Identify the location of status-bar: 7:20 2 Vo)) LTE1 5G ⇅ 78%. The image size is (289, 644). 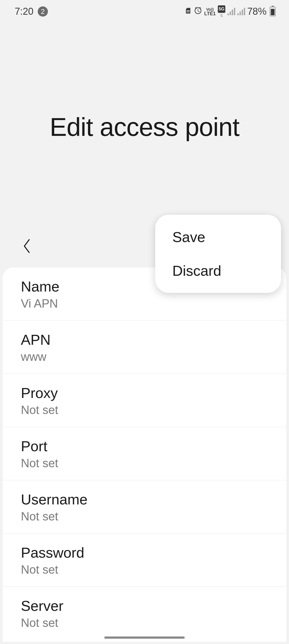
(144, 9).